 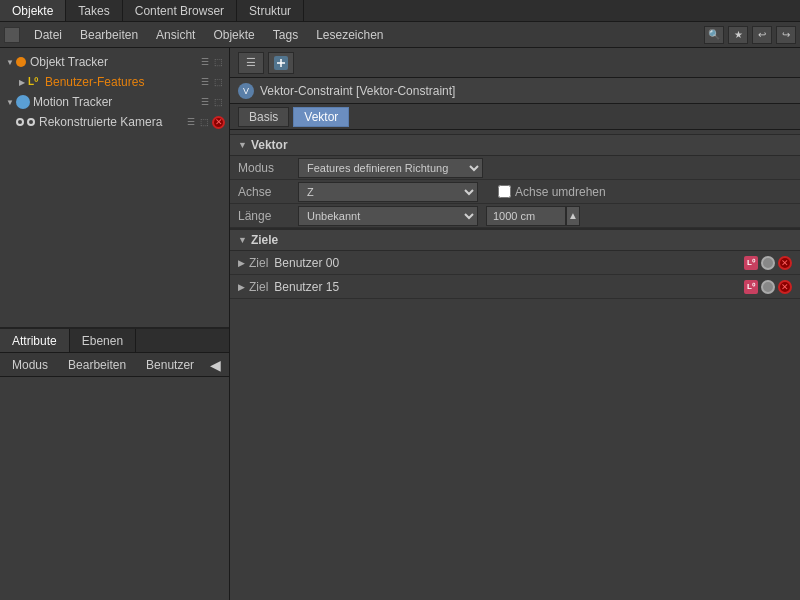 What do you see at coordinates (258, 287) in the screenshot?
I see `ziel-label-1: Ziel` at bounding box center [258, 287].